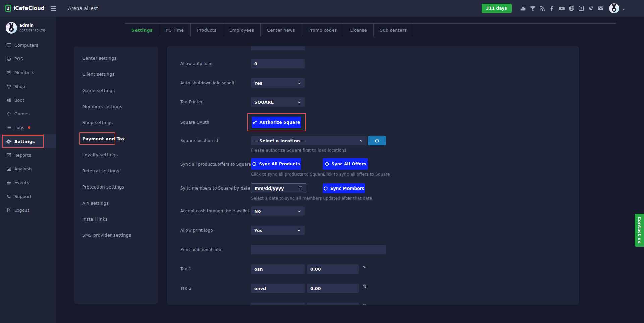 This screenshot has height=323, width=644. I want to click on date-placeholder: mm/dd/yyyy, so click(269, 189).